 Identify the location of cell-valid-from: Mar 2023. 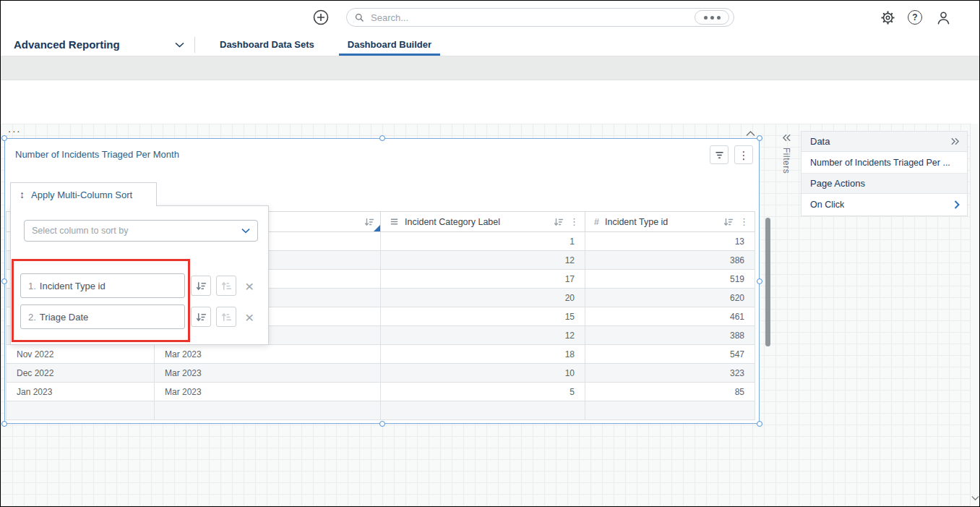
(267, 354).